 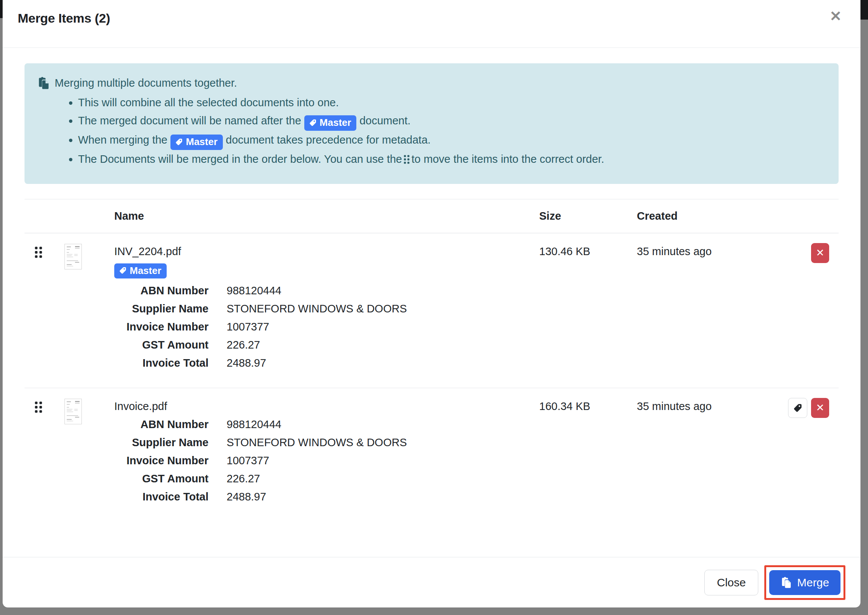 What do you see at coordinates (452, 159) in the screenshot?
I see `info-bullet: The Documents will be merged in the orde…` at bounding box center [452, 159].